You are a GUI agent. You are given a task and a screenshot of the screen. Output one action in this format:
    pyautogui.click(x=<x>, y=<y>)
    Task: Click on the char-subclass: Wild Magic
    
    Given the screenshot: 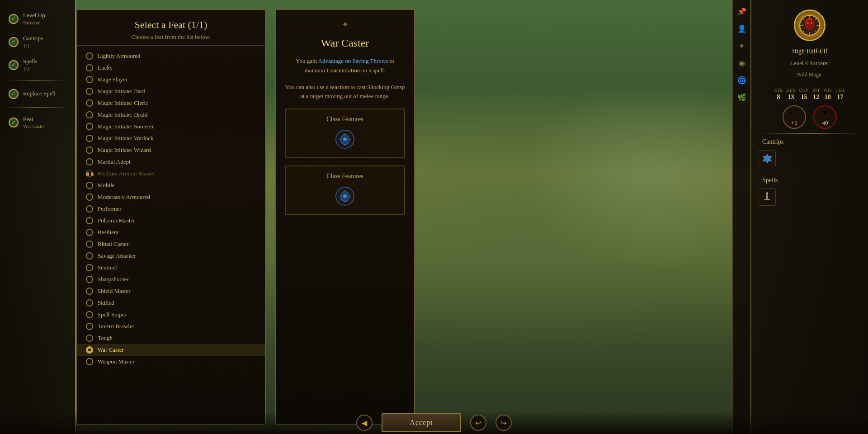 What is the action you would take?
    pyautogui.click(x=809, y=75)
    